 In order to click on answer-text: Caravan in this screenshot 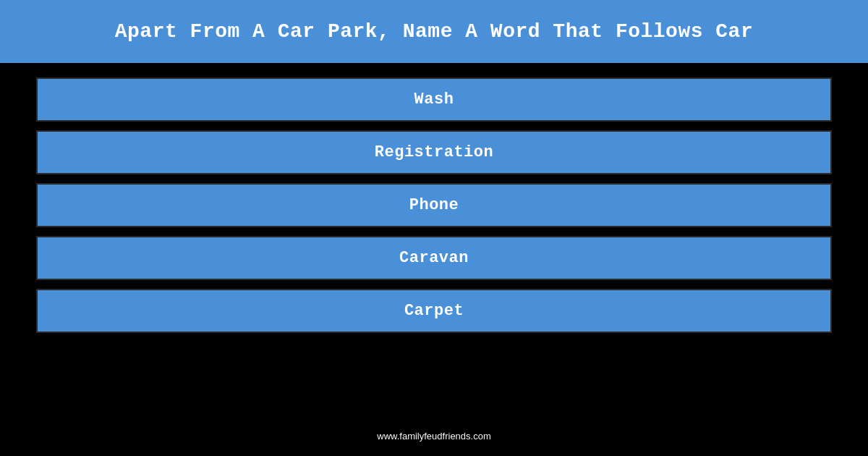, I will do `click(434, 258)`.